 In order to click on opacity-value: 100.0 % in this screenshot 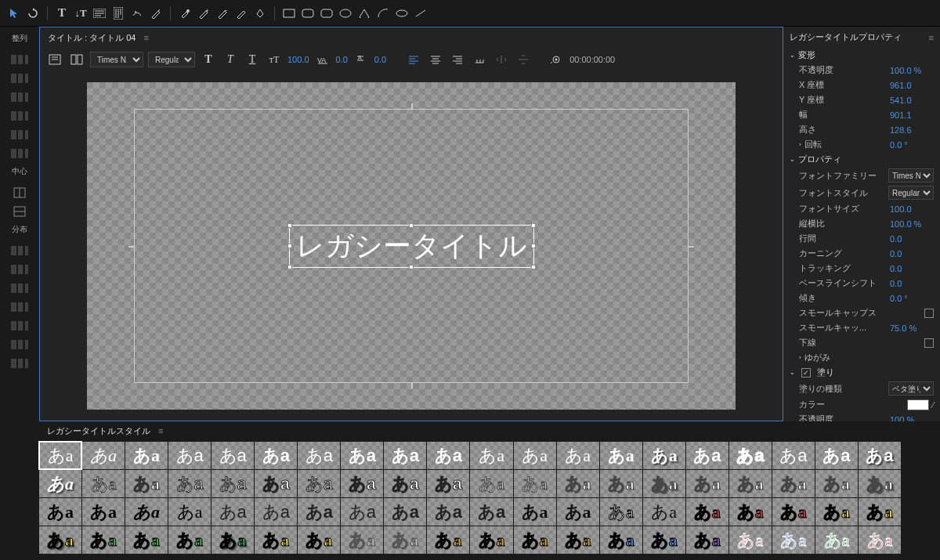, I will do `click(912, 70)`.